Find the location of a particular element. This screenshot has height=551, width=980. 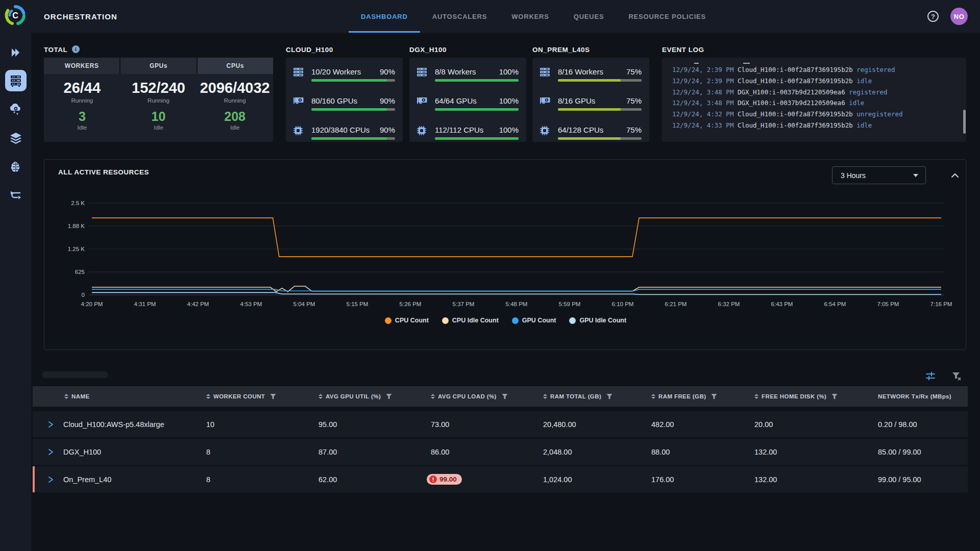

svg-text: 1.25 K is located at coordinates (77, 249).